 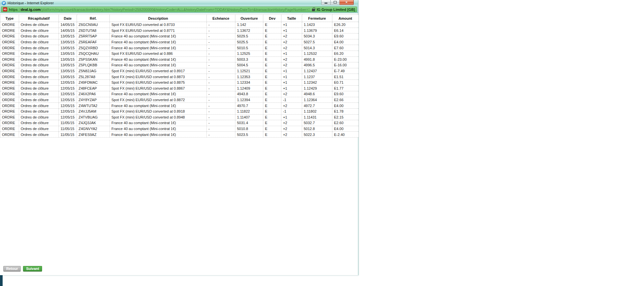 I want to click on table-cell: E-7.49, so click(x=346, y=71).